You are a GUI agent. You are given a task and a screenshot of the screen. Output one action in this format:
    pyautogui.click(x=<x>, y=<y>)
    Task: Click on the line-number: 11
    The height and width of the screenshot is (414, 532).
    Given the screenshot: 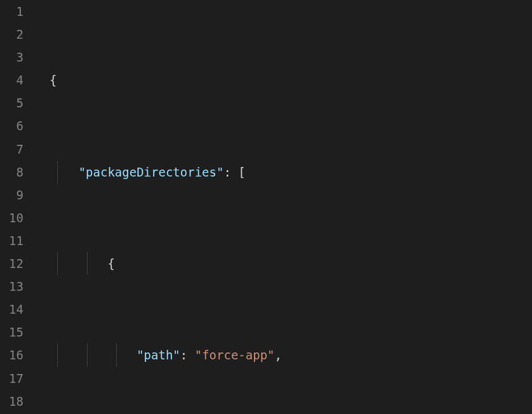 What is the action you would take?
    pyautogui.click(x=11, y=241)
    